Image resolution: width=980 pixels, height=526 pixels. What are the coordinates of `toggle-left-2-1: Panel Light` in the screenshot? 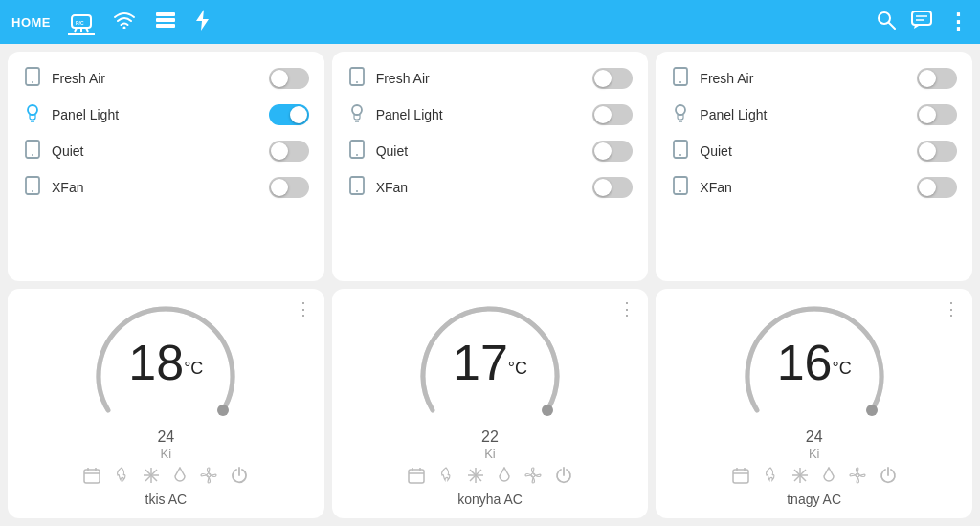 It's located at (719, 115).